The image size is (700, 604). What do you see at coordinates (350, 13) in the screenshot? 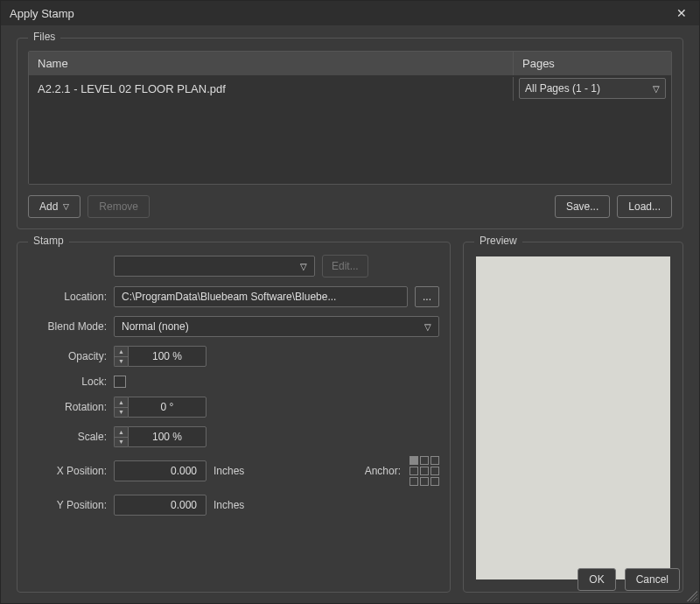
I see `titlebar: Apply Stamp ✕` at bounding box center [350, 13].